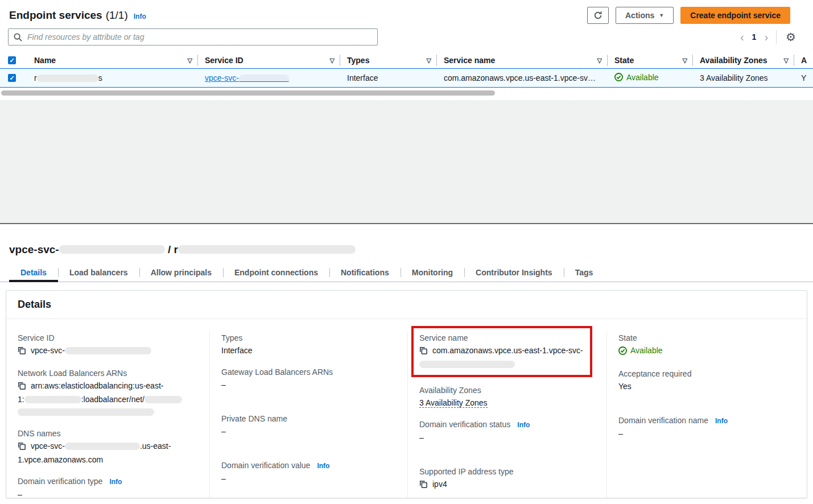  I want to click on cell-name-suffix: s, so click(100, 78).